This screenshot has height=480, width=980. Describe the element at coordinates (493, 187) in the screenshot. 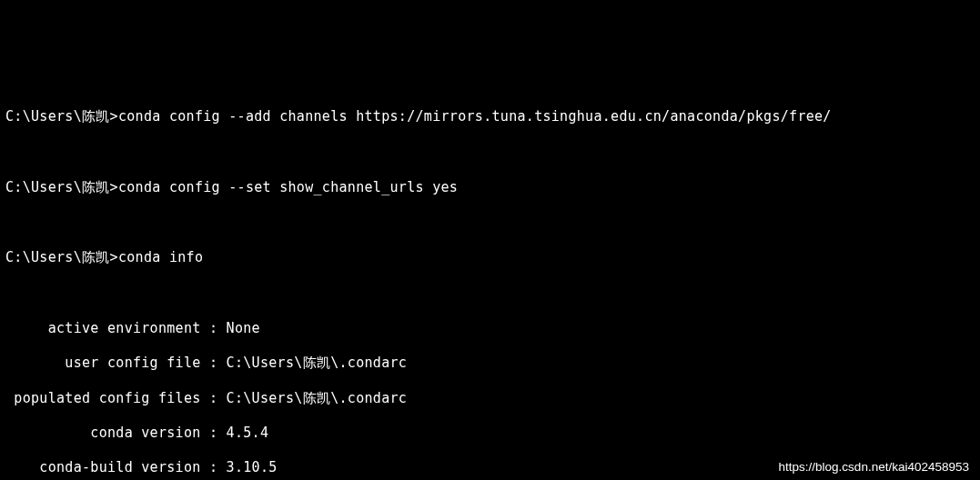

I see `command-line: C:\Users\陈凯>conda config --set show_chan…` at that location.